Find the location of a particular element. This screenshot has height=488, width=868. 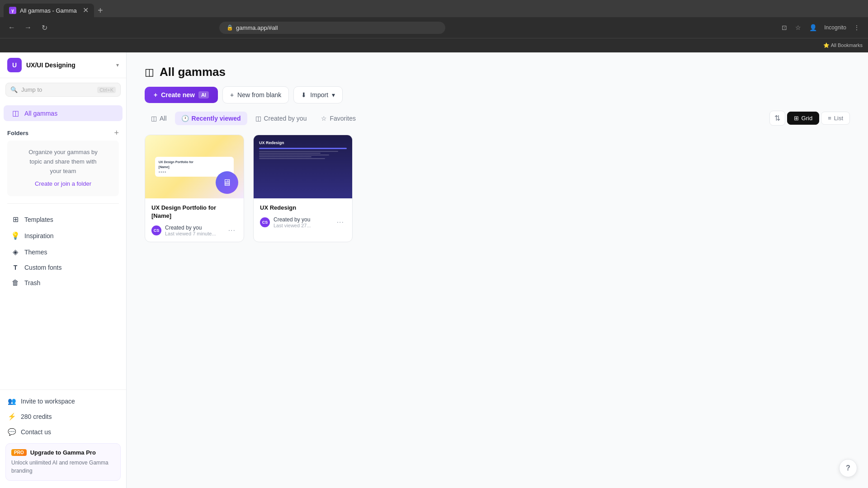

workspace-header: U UX/UI Designing ▾ is located at coordinates (63, 65).